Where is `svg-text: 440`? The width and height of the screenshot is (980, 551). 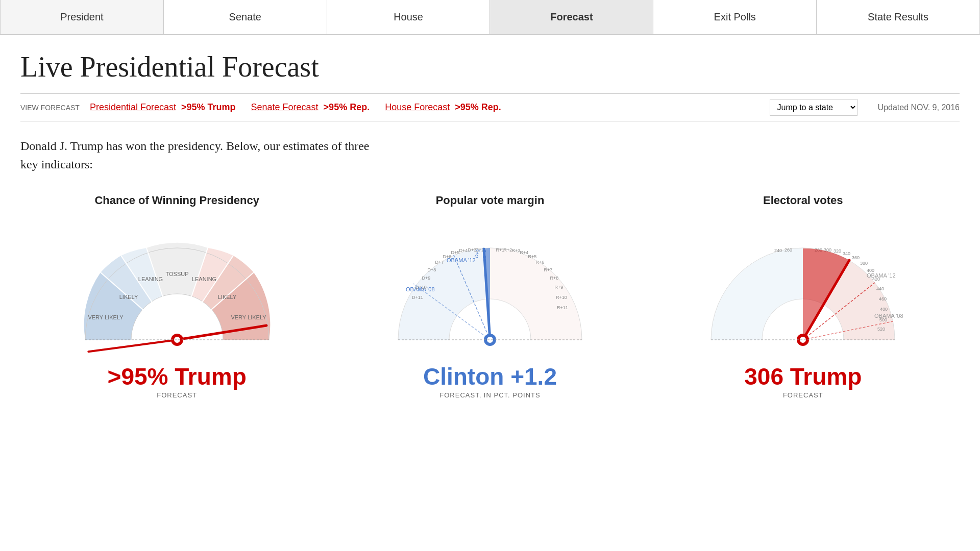
svg-text: 440 is located at coordinates (880, 289).